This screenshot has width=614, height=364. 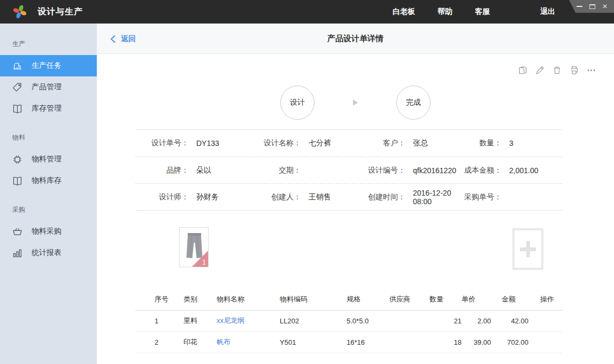 What do you see at coordinates (420, 143) in the screenshot?
I see `field-value: 张总` at bounding box center [420, 143].